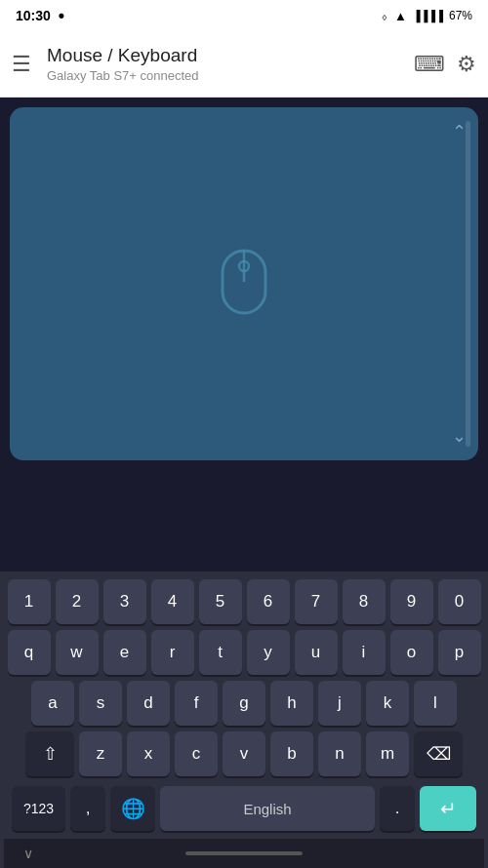  What do you see at coordinates (221, 602) in the screenshot?
I see `key-5: 5` at bounding box center [221, 602].